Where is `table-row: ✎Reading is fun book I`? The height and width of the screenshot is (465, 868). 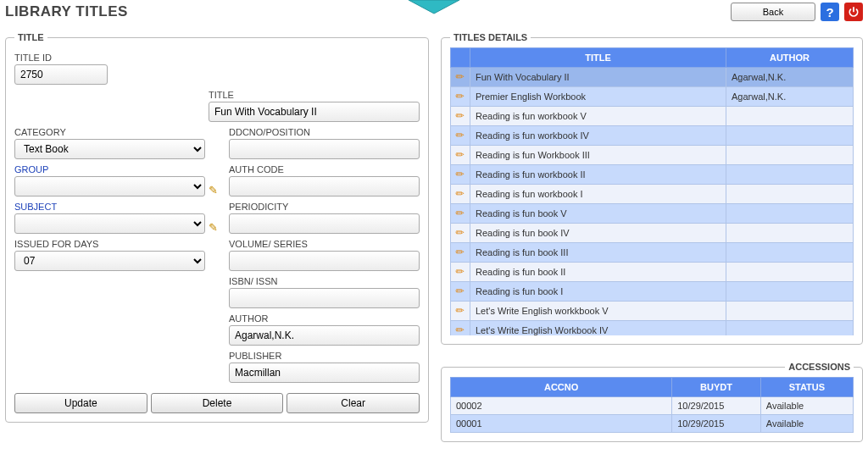 table-row: ✎Reading is fun book I is located at coordinates (653, 291).